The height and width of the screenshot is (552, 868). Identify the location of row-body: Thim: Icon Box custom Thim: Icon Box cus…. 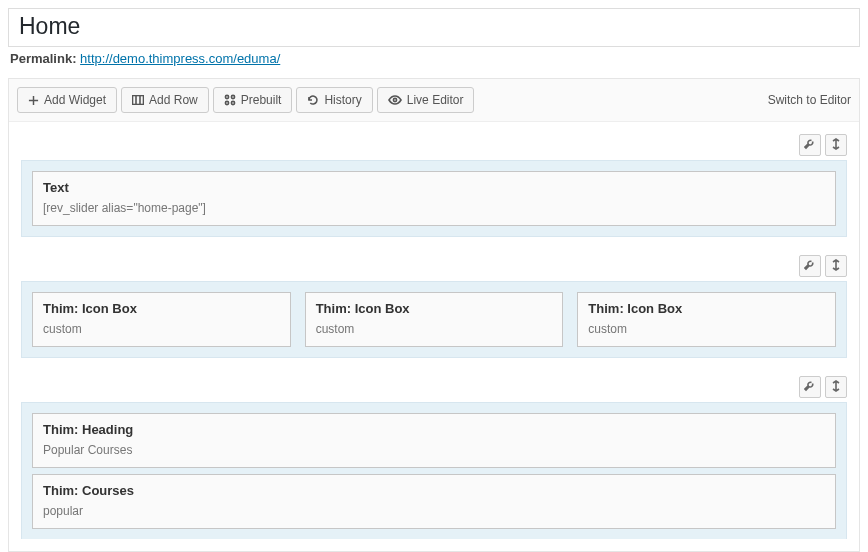
(434, 320).